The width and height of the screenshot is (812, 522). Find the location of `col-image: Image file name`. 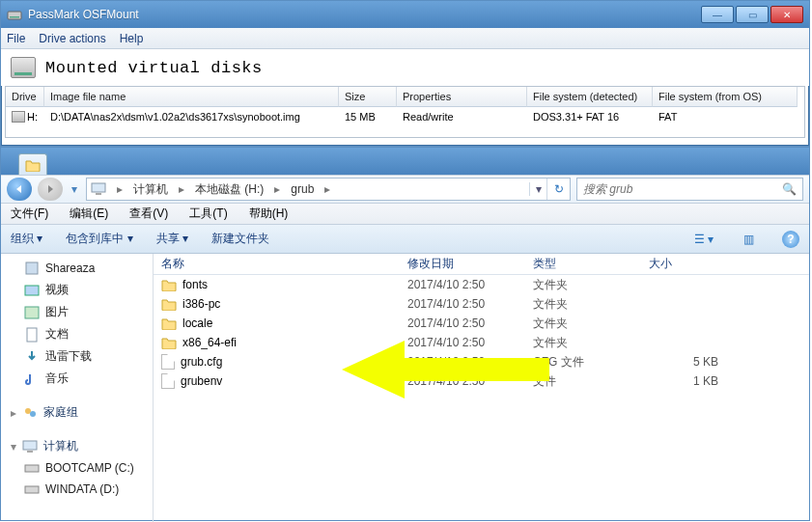

col-image: Image file name is located at coordinates (191, 96).